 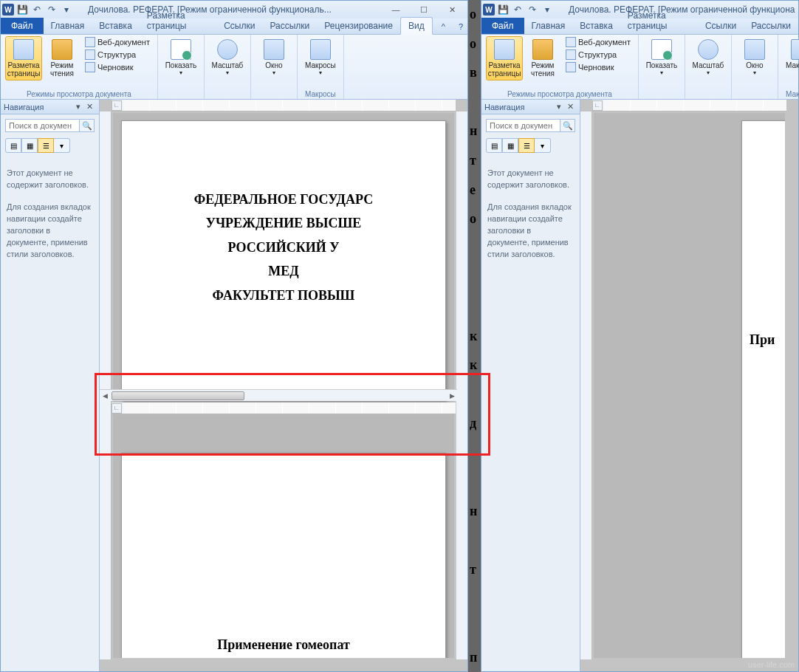 I want to click on horizontal-ruler-split: ∟, so click(x=284, y=408).